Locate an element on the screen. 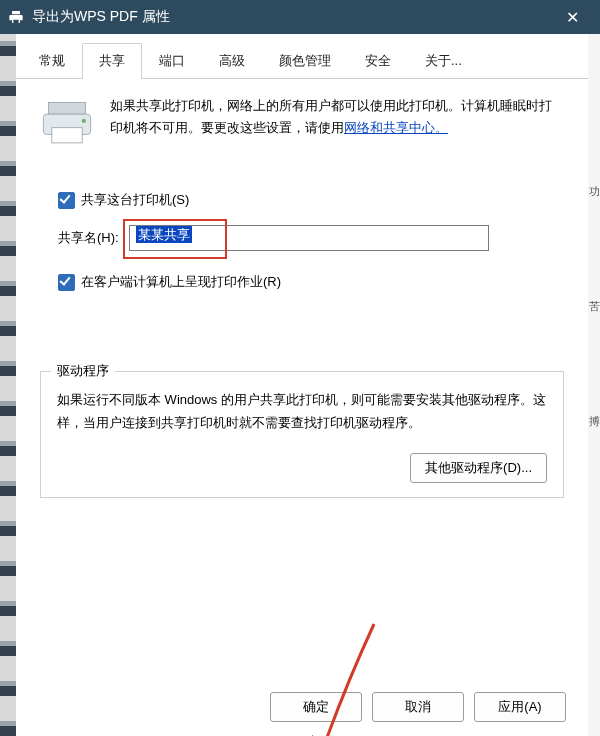 This screenshot has height=736, width=600. dialog-footer: 确定 取消 应用(A) is located at coordinates (302, 707).